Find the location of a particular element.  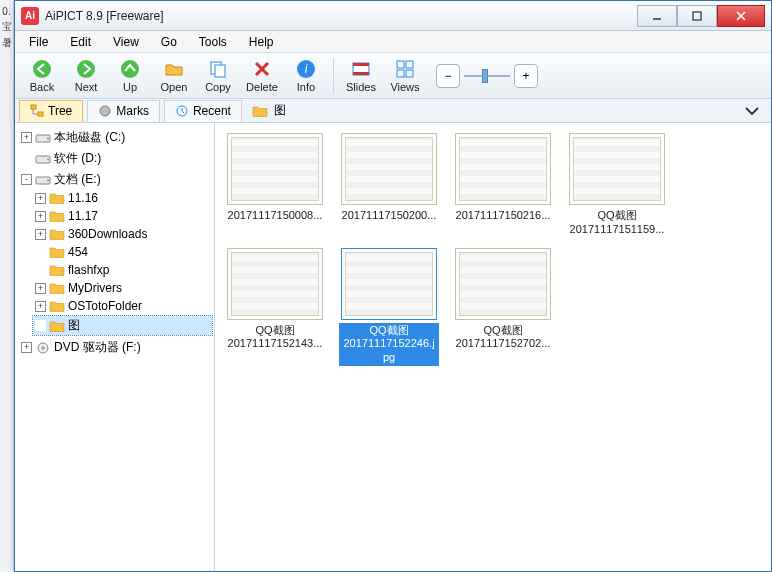

slides-icon is located at coordinates (361, 69).